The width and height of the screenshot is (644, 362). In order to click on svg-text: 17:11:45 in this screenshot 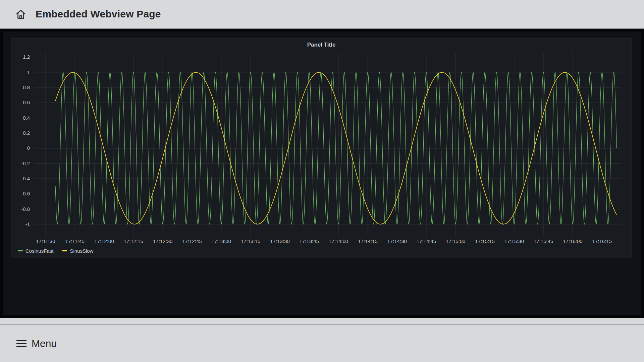, I will do `click(75, 241)`.